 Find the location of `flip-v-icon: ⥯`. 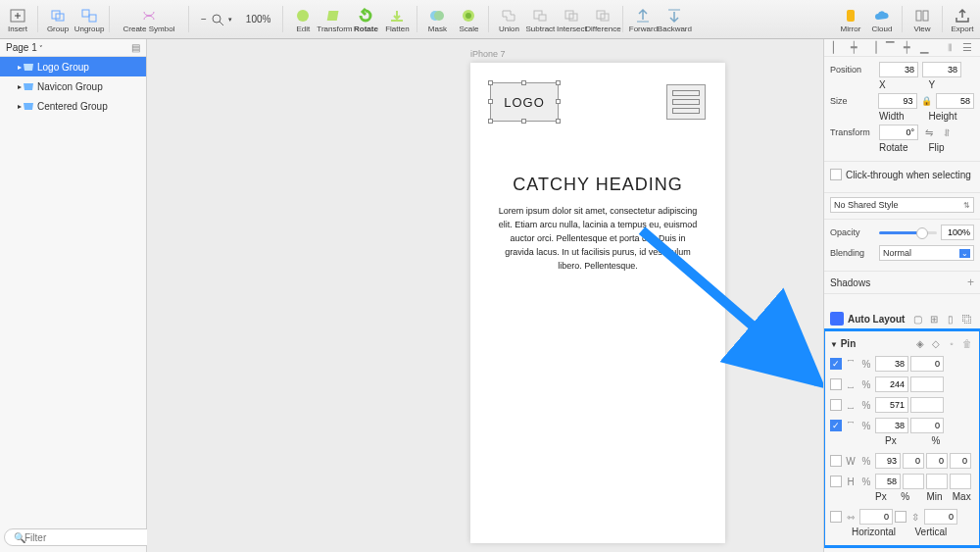

flip-v-icon: ⥯ is located at coordinates (947, 132).